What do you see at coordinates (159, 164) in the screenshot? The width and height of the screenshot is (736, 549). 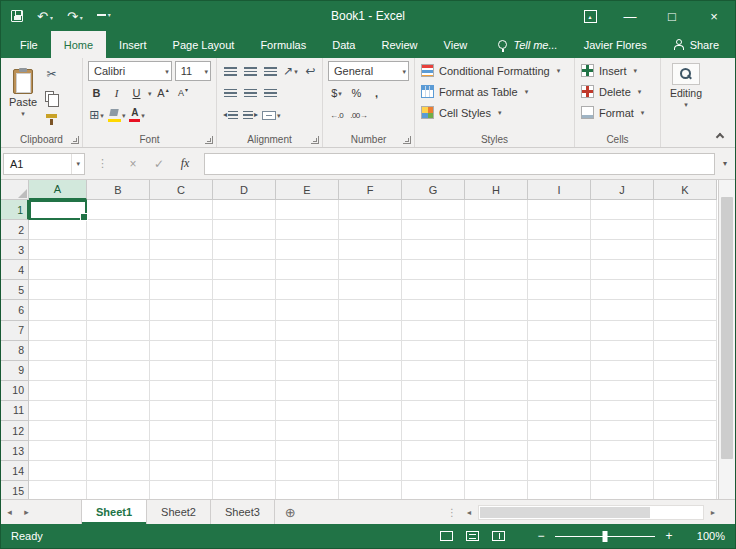 I see `enter-button: ✓` at bounding box center [159, 164].